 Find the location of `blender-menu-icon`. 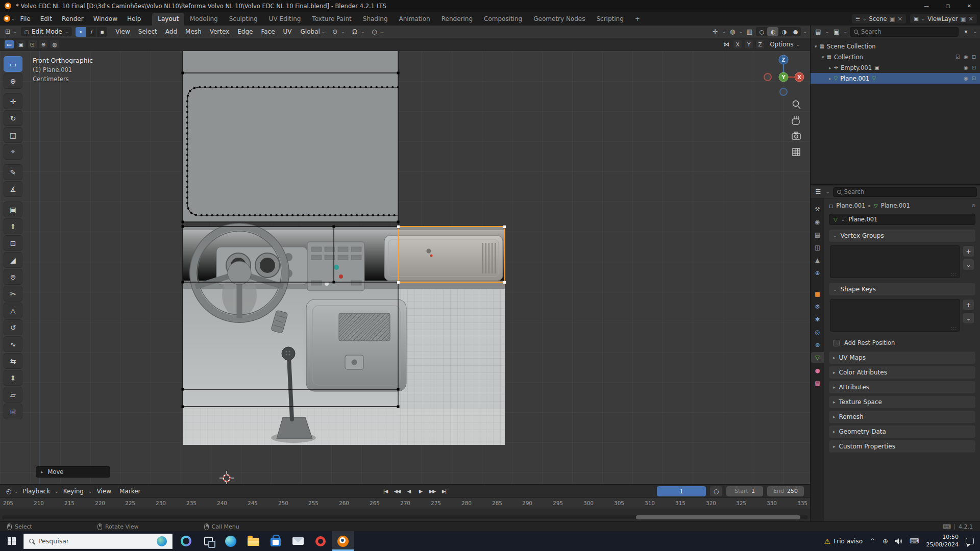

blender-menu-icon is located at coordinates (7, 18).